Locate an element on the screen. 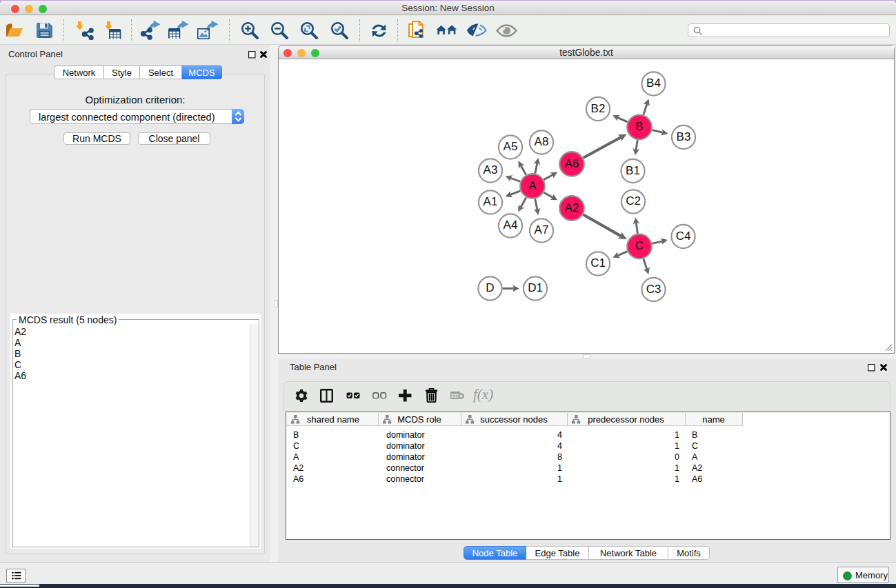 Image resolution: width=896 pixels, height=588 pixels. svg-text: B4 is located at coordinates (654, 83).